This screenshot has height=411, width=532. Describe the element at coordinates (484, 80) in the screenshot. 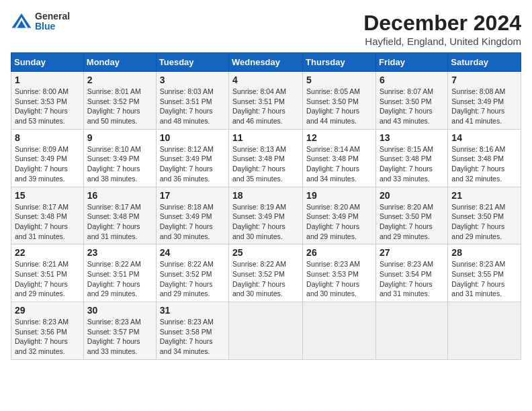

I see `day-number: 7` at that location.